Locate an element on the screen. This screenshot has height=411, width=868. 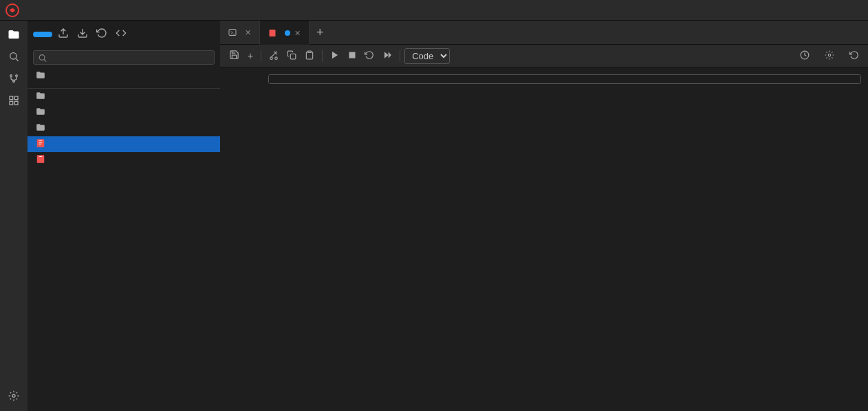
toolbar-right is located at coordinates (829, 56).